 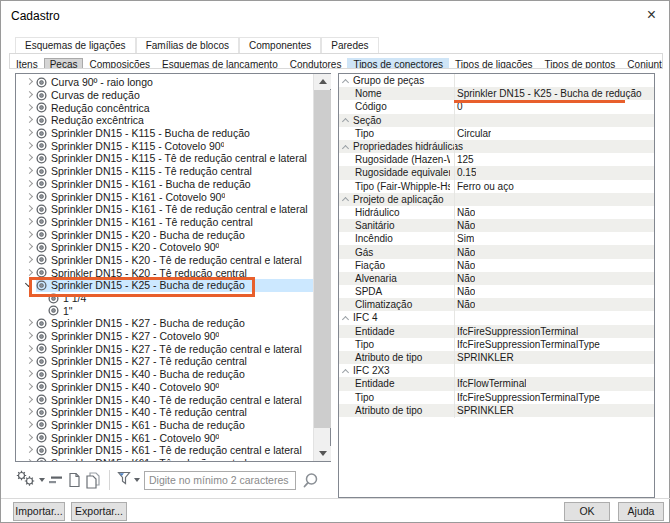 I want to click on tree-item: Sprinkler DN15 - K20 - Cotovelo 90º, so click(x=164, y=248).